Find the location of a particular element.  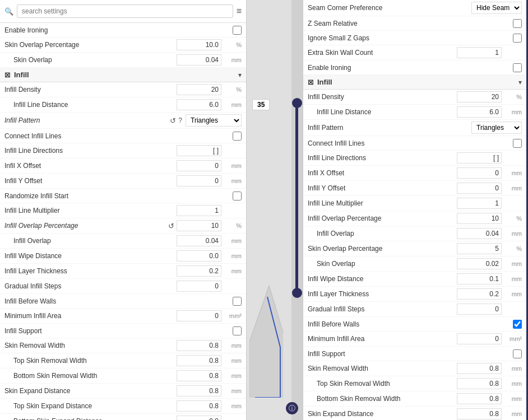

right-checkbox-infill-support is located at coordinates (517, 354).